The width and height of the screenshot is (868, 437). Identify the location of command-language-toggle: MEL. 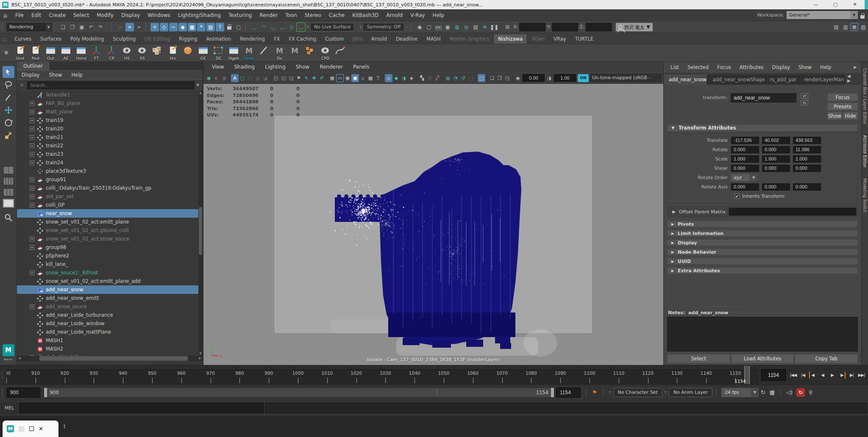
(9, 408).